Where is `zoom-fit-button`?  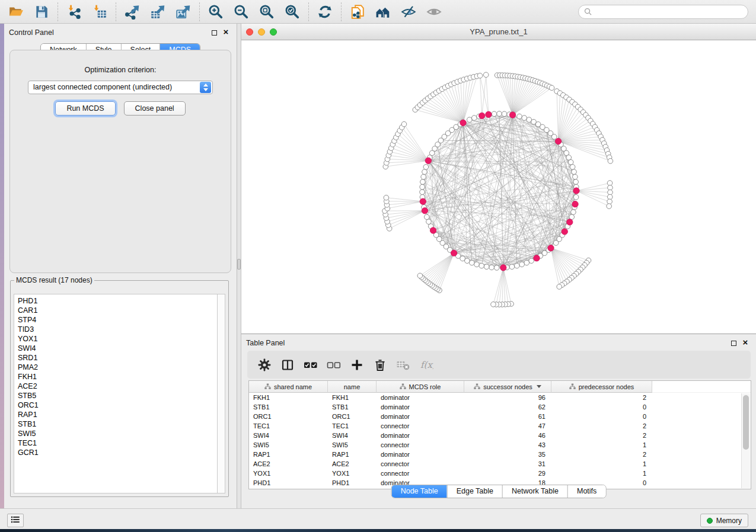 zoom-fit-button is located at coordinates (267, 12).